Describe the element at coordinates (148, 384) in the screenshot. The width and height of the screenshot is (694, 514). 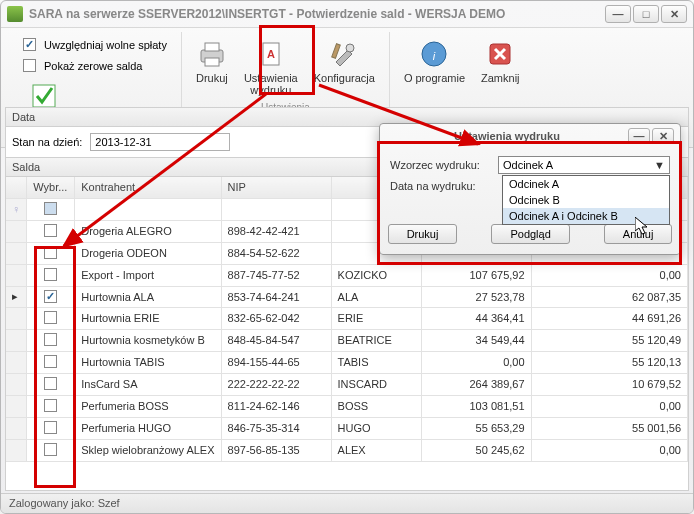
I see `cell-kontrahent: InsCard SA` at that location.